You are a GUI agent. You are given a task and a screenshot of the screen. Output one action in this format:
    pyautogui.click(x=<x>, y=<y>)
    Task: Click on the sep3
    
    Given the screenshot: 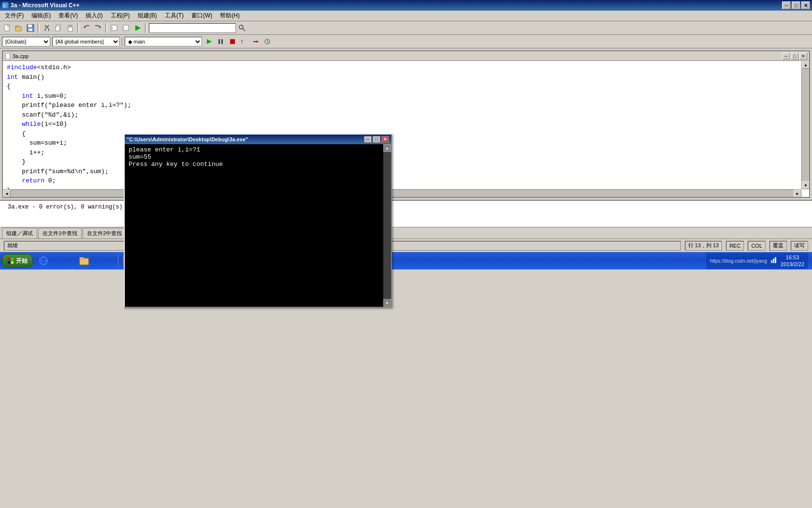 What is the action you would take?
    pyautogui.click(x=106, y=28)
    